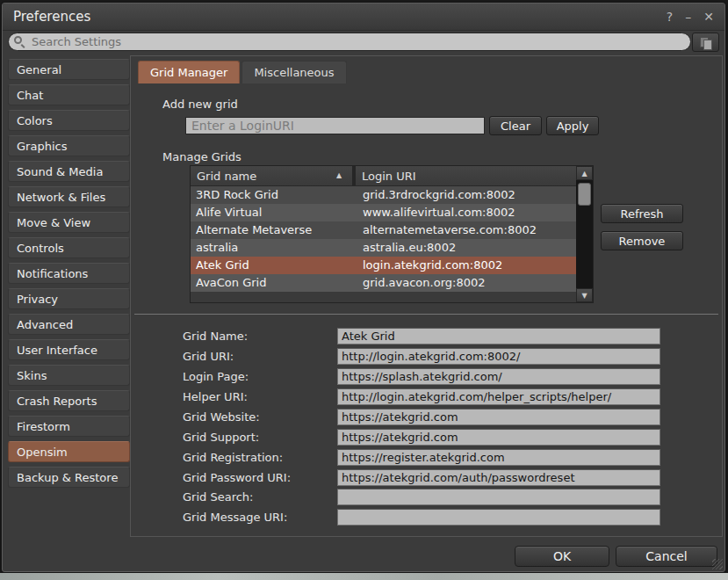  Describe the element at coordinates (215, 336) in the screenshot. I see `field-label: Grid Name:` at that location.